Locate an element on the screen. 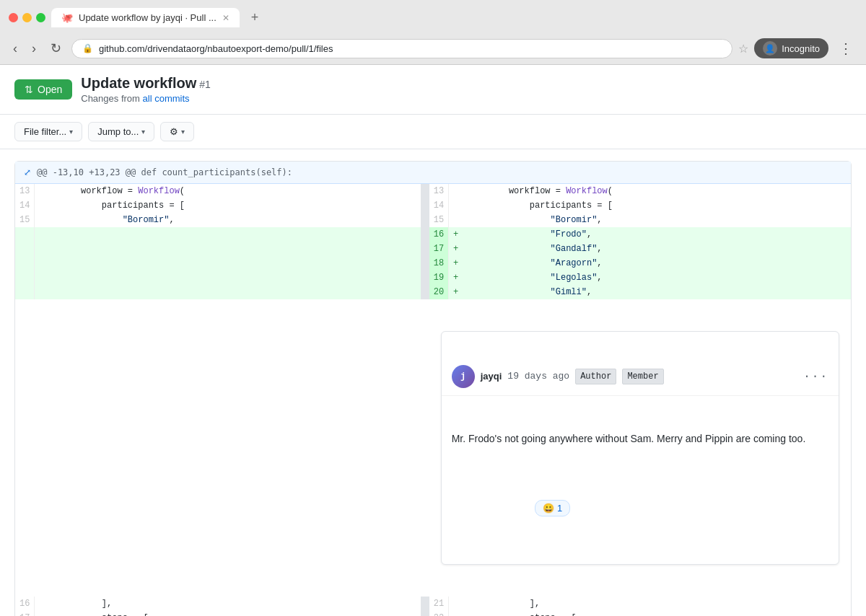 The height and width of the screenshot is (616, 866). pr-status-label: Open is located at coordinates (50, 89).